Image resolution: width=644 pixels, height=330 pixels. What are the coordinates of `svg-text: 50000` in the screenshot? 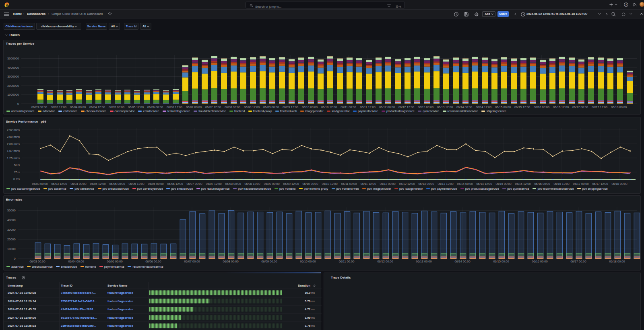 It's located at (11, 211).